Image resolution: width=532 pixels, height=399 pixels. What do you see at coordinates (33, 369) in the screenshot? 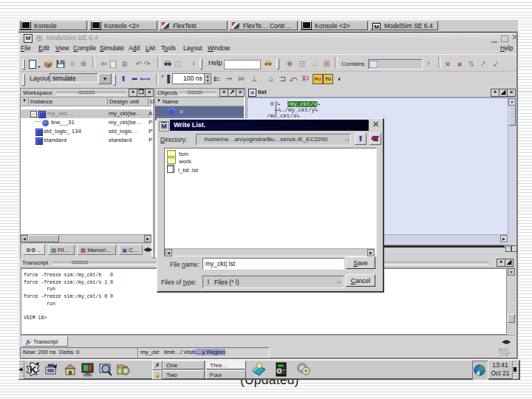
I see `svg-text: K` at bounding box center [33, 369].